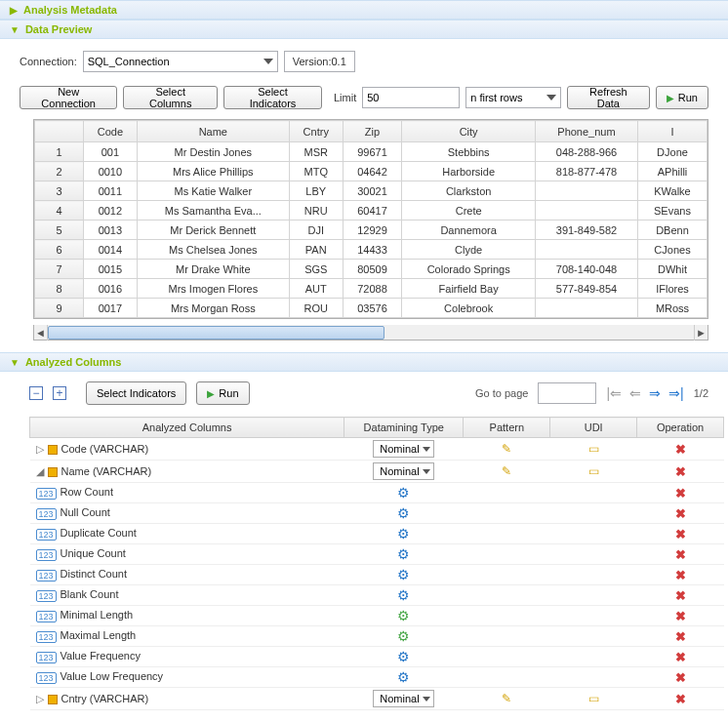 This screenshot has height=722, width=728. I want to click on cell: 0013, so click(111, 230).